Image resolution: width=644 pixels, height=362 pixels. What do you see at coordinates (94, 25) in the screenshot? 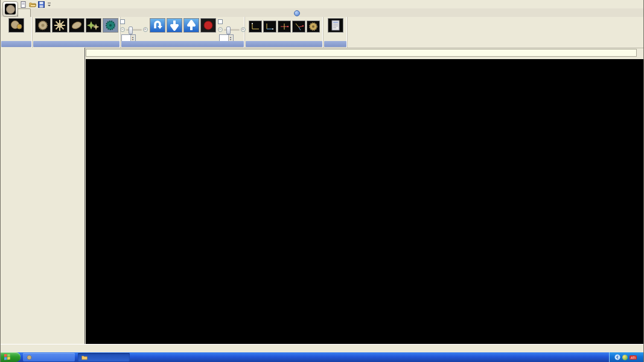
I see `imaginary-gears-button` at bounding box center [94, 25].